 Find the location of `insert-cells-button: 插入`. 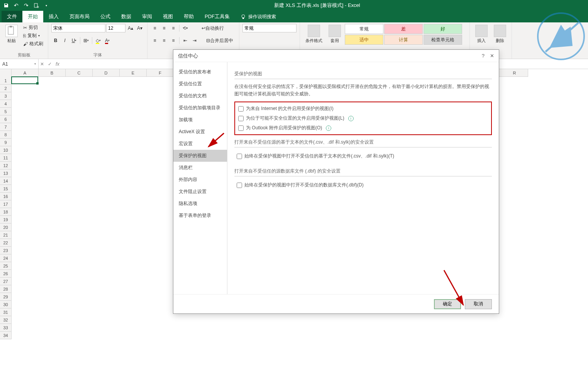

insert-cells-button: 插入 is located at coordinates (481, 34).